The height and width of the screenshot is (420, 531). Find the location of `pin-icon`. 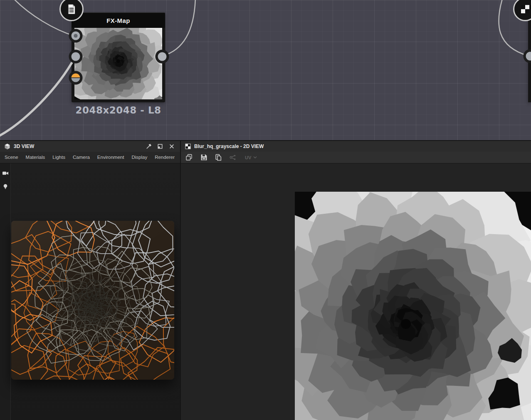

pin-icon is located at coordinates (148, 146).